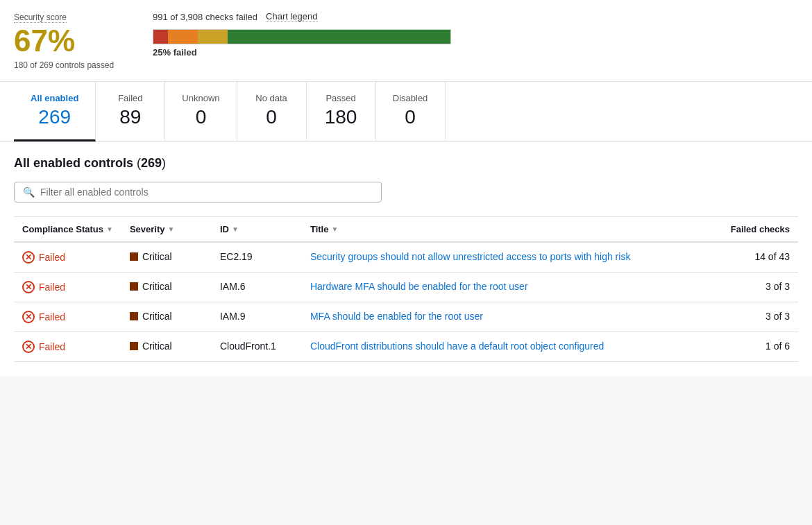 Image resolution: width=812 pixels, height=525 pixels. What do you see at coordinates (761, 257) in the screenshot?
I see `cell-failed-0: 14 of 43` at bounding box center [761, 257].